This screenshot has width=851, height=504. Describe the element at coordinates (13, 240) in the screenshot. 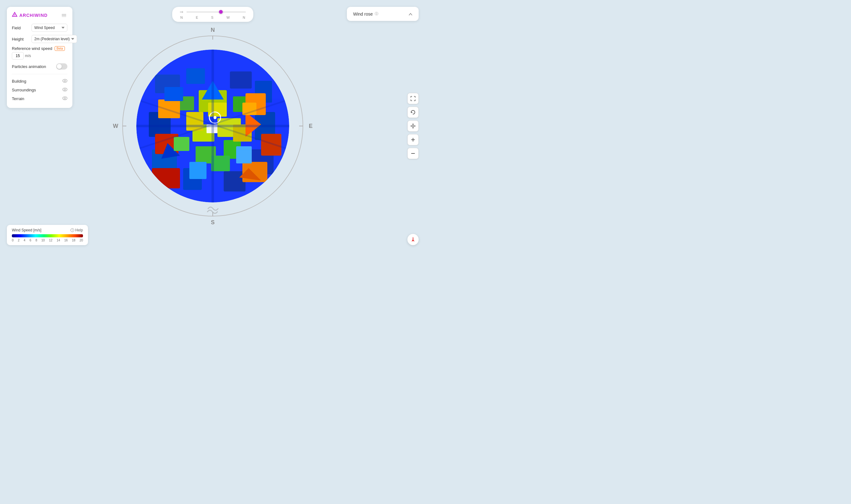

I see `label-0: 0` at that location.